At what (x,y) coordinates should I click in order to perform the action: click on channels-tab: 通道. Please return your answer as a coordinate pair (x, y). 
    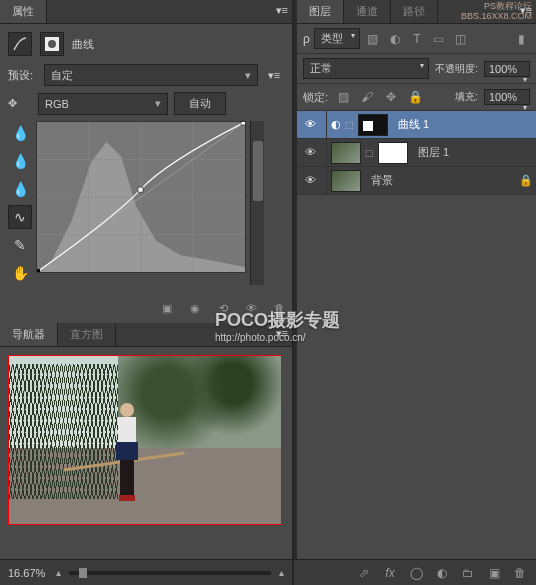
    Looking at the image, I should click on (368, 12).